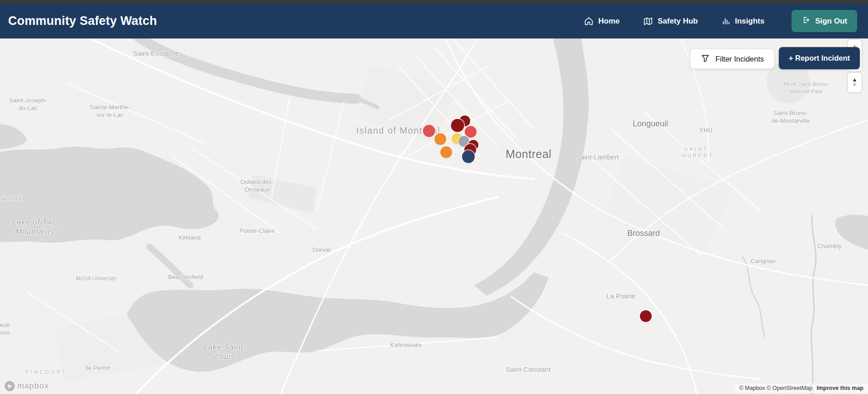 The width and height of the screenshot is (868, 394). What do you see at coordinates (257, 231) in the screenshot?
I see `map-place-label: Pointe-Claire` at bounding box center [257, 231].